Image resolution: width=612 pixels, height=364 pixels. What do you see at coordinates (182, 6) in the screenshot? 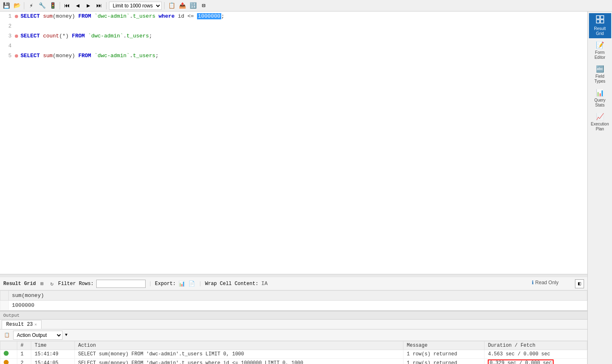
I see `beautify-btn: 📤` at bounding box center [182, 6].